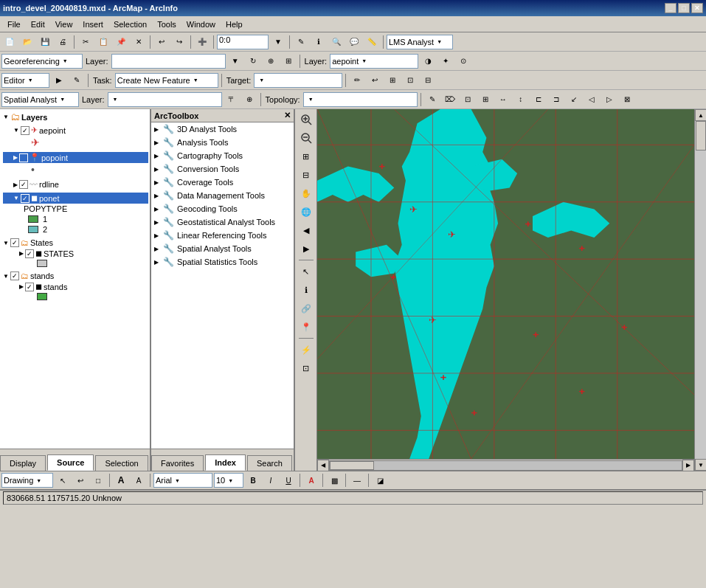  I want to click on toolbox-close: ✕, so click(288, 115).